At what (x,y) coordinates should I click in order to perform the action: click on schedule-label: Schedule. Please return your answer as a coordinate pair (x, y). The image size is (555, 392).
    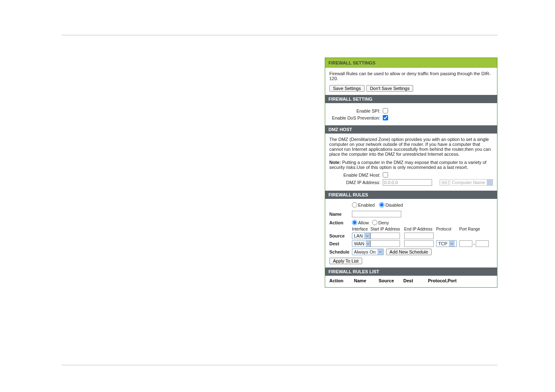
    Looking at the image, I should click on (340, 252).